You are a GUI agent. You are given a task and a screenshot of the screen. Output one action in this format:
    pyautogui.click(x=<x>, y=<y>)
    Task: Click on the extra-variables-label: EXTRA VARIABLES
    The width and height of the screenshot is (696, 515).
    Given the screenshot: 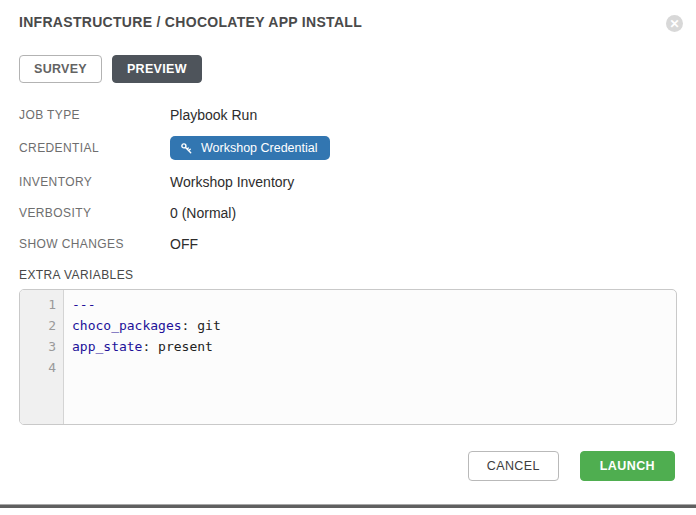 What is the action you would take?
    pyautogui.click(x=348, y=275)
    